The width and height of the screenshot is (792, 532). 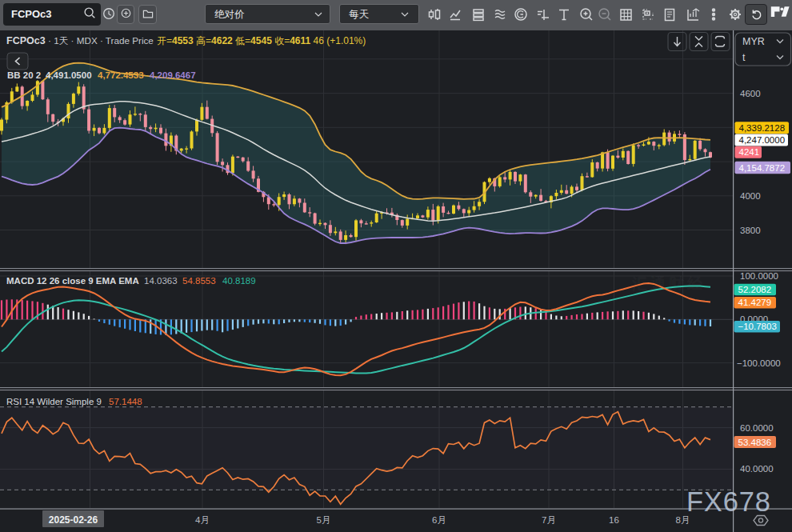 What do you see at coordinates (762, 168) in the screenshot?
I see `svg-text: 4,154.7872` at bounding box center [762, 168].